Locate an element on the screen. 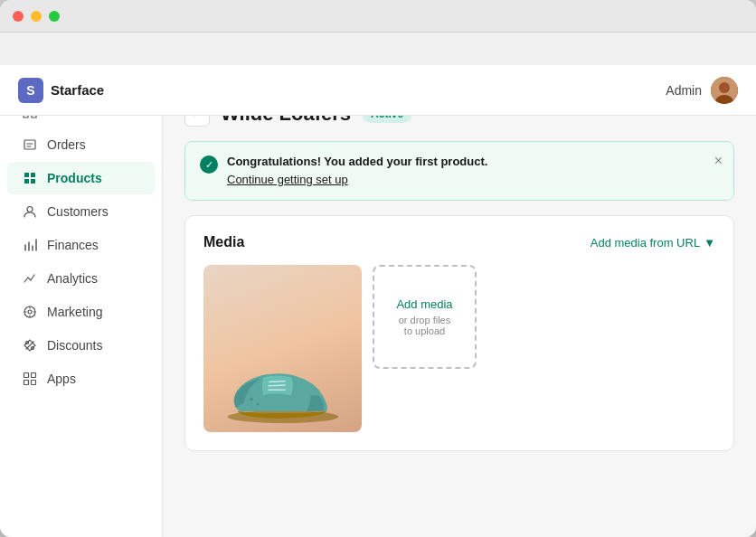 Image resolution: width=756 pixels, height=537 pixels. discounts-icon is located at coordinates (30, 345).